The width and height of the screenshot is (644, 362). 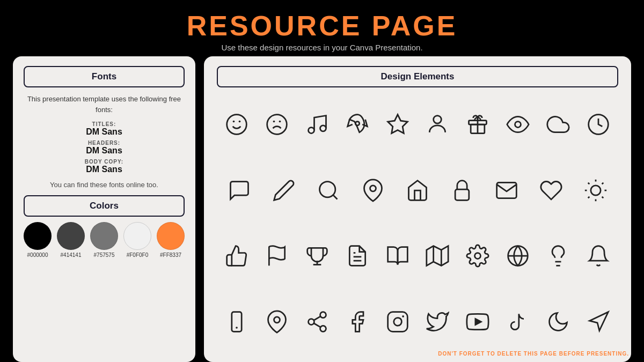 I want to click on cloud-icon, so click(x=558, y=124).